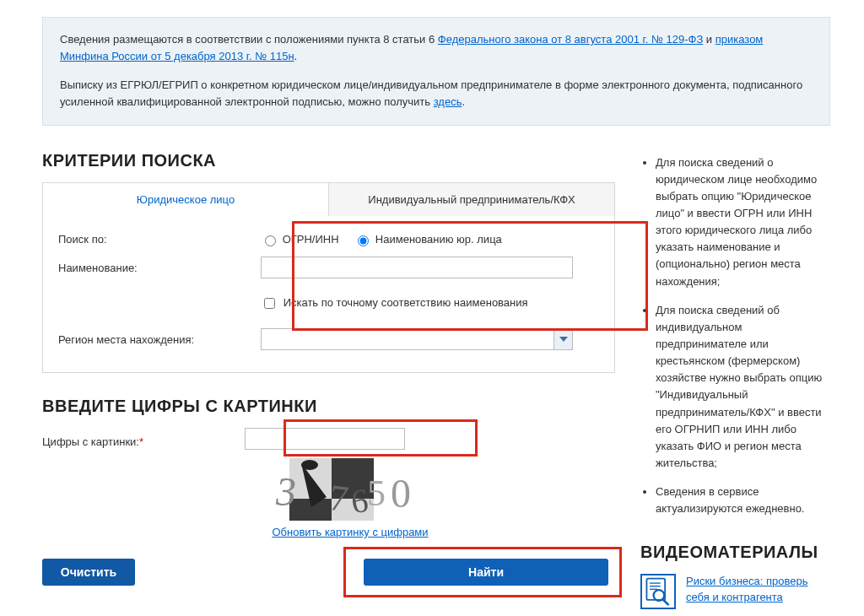  What do you see at coordinates (310, 240) in the screenshot?
I see `radio-ogrn-text: ОГРН/ИНН` at bounding box center [310, 240].